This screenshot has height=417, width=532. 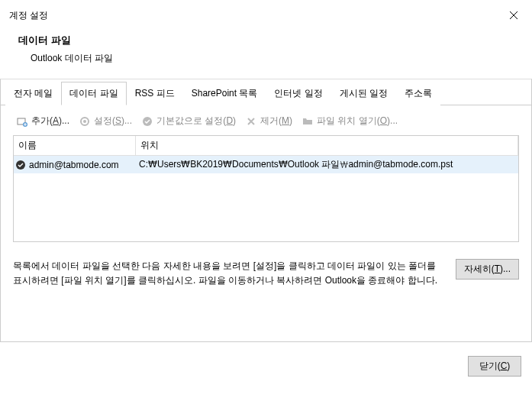 I want to click on page-title: 데이터 파일, so click(x=270, y=40).